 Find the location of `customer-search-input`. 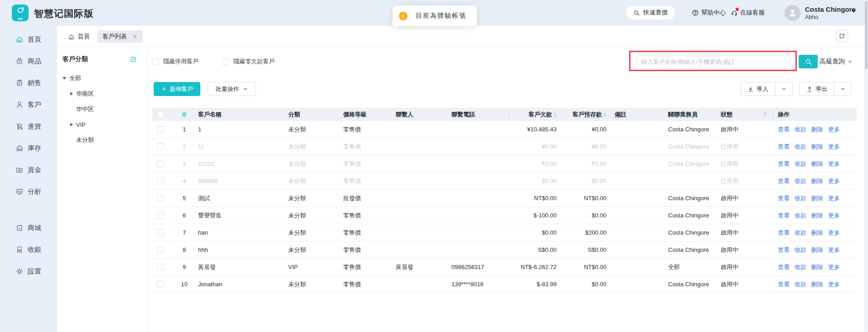

customer-search-input is located at coordinates (713, 62).